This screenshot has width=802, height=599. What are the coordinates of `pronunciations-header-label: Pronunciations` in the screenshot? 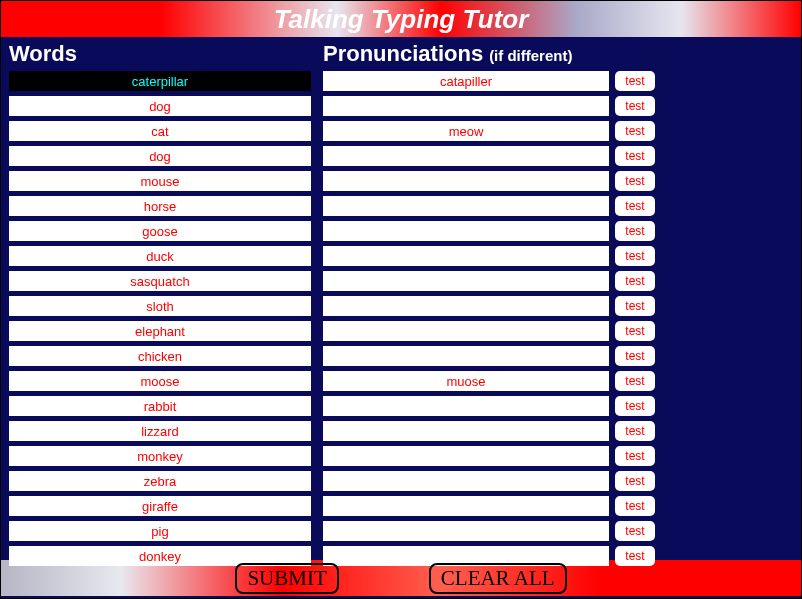 It's located at (403, 54).